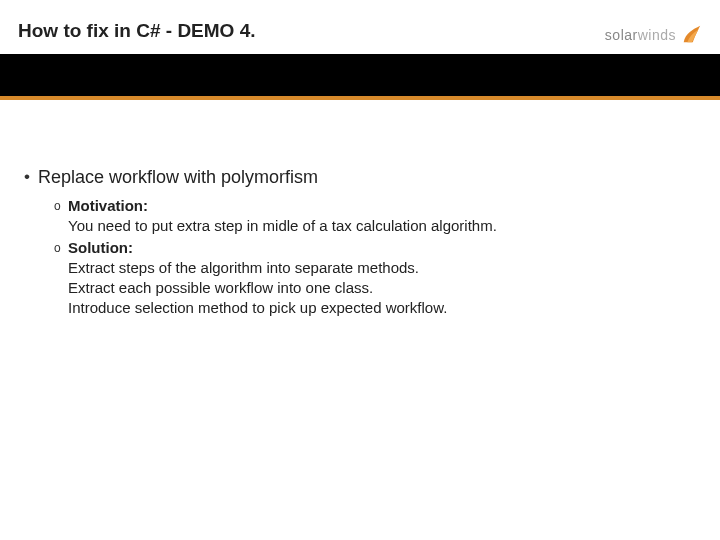 This screenshot has width=720, height=540. What do you see at coordinates (375, 248) in the screenshot?
I see `sub-item-header: o Solution:` at bounding box center [375, 248].